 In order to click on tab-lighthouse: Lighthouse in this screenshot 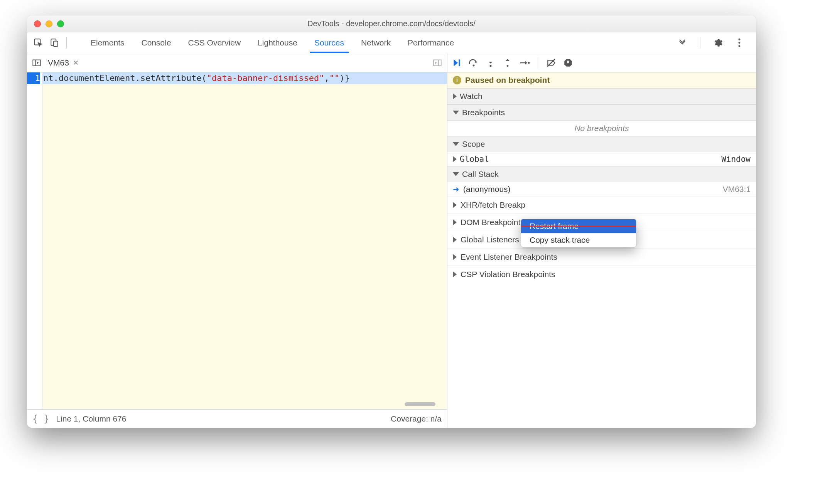, I will do `click(278, 42)`.